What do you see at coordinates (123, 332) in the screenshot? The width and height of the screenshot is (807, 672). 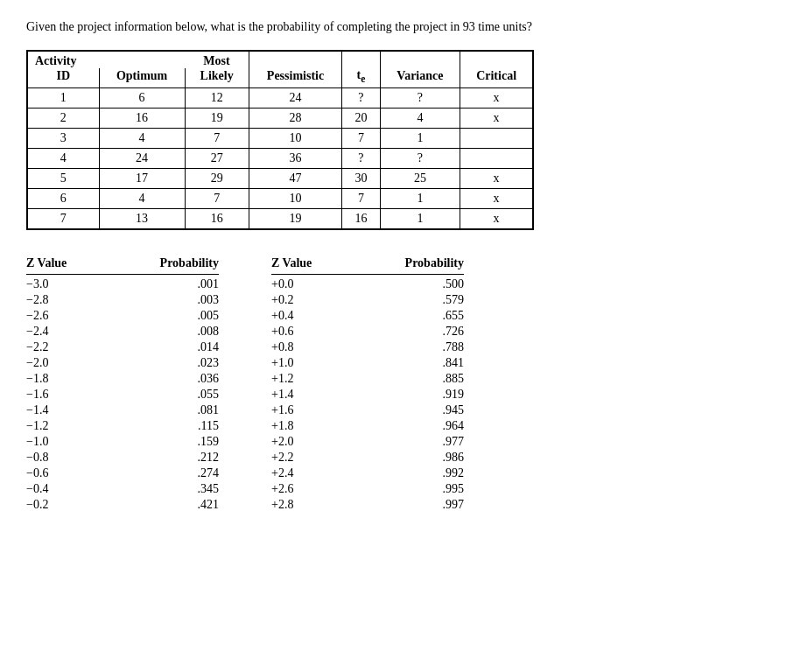 I see `list-item: −2.4.008` at bounding box center [123, 332].